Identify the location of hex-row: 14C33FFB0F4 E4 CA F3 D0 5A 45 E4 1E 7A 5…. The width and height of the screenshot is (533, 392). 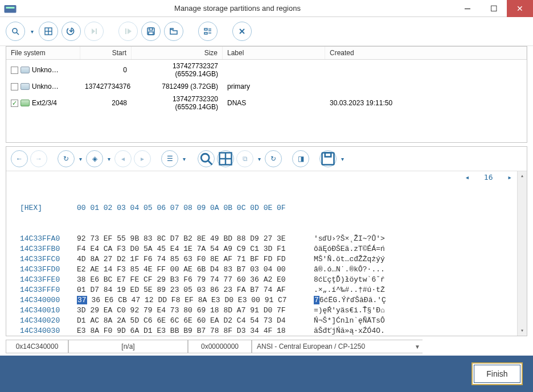
(271, 249).